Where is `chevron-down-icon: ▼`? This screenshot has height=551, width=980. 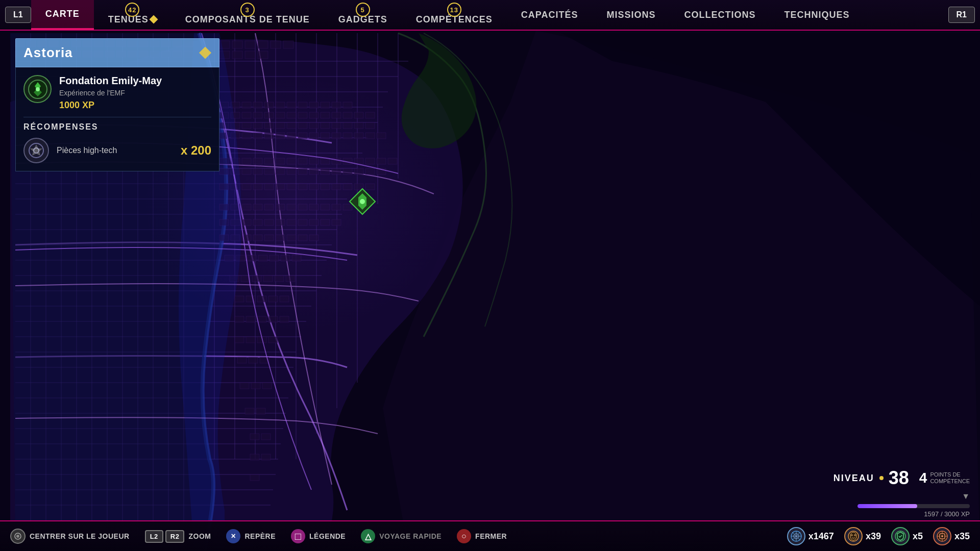
chevron-down-icon: ▼ is located at coordinates (966, 496).